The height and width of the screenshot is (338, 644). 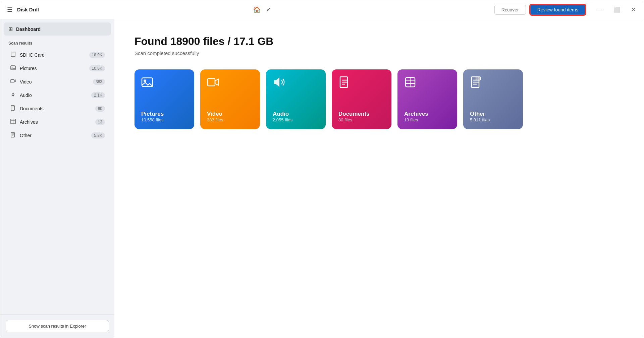 I want to click on video-card-icon, so click(x=230, y=83).